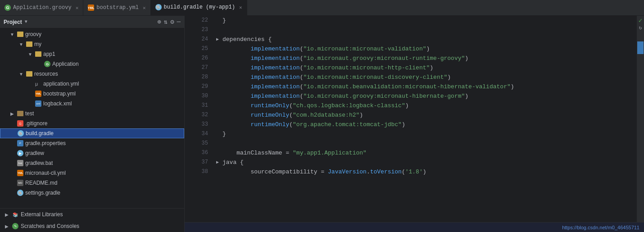 This screenshot has width=644, height=232. I want to click on tree-item-logback-xml: xml logback.xml, so click(92, 104).